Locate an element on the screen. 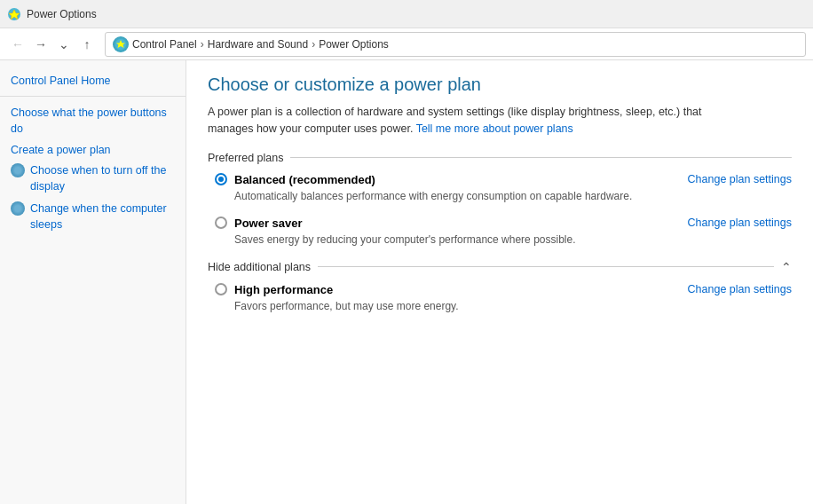 Image resolution: width=813 pixels, height=504 pixels. address-path: Control Panel › Hardware and Sound › Pow… is located at coordinates (455, 44).